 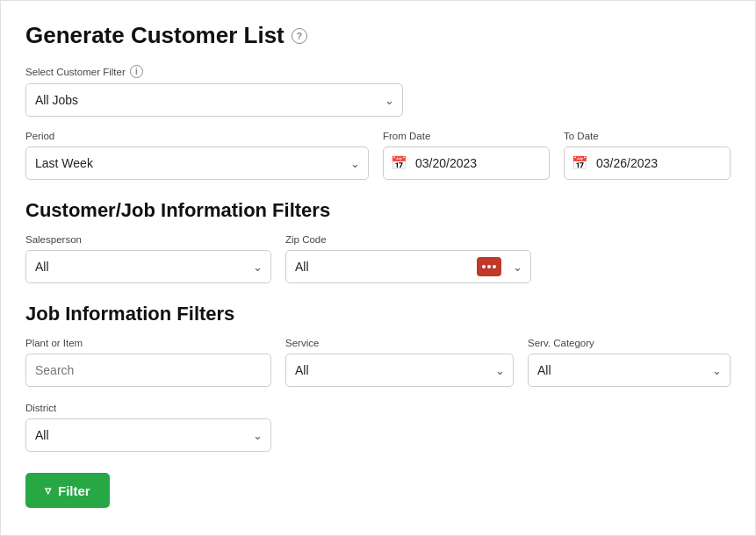 I want to click on period-col: Period Last Week ⌄, so click(x=197, y=155).